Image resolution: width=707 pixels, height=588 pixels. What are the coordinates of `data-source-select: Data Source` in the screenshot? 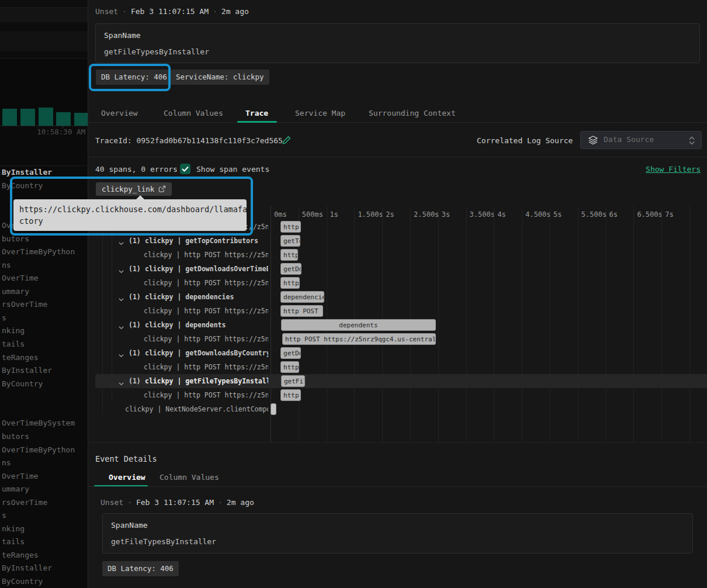 It's located at (641, 140).